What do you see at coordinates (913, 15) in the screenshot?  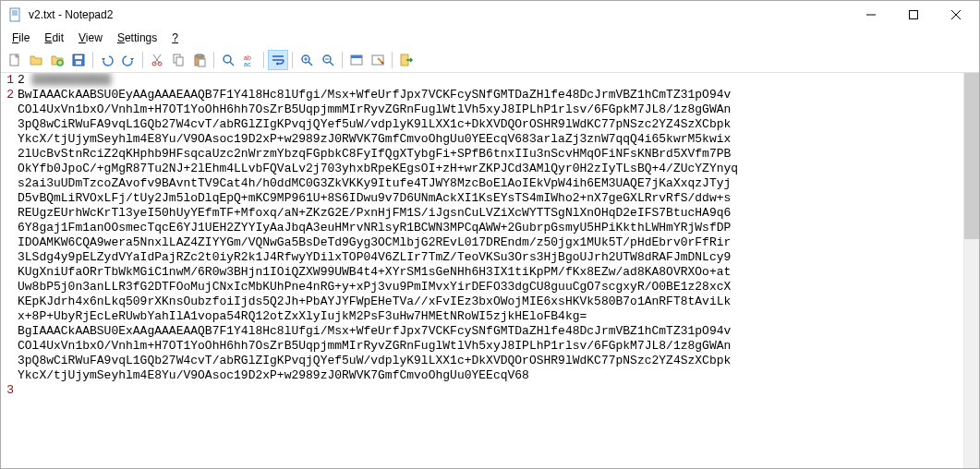 I see `maximize-button` at bounding box center [913, 15].